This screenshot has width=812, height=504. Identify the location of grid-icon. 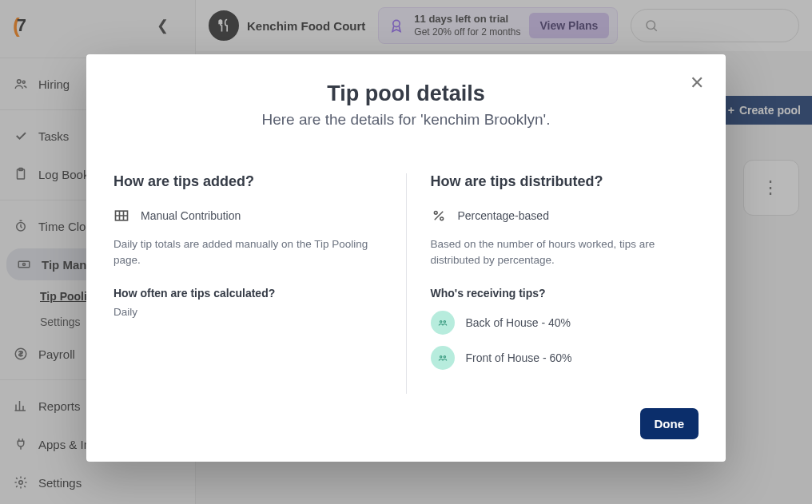
(121, 216).